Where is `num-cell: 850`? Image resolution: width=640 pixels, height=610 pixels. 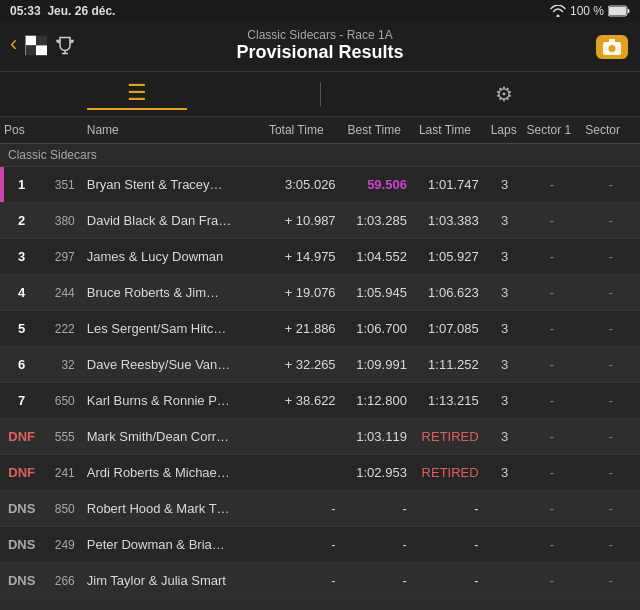
num-cell: 850 is located at coordinates (62, 509).